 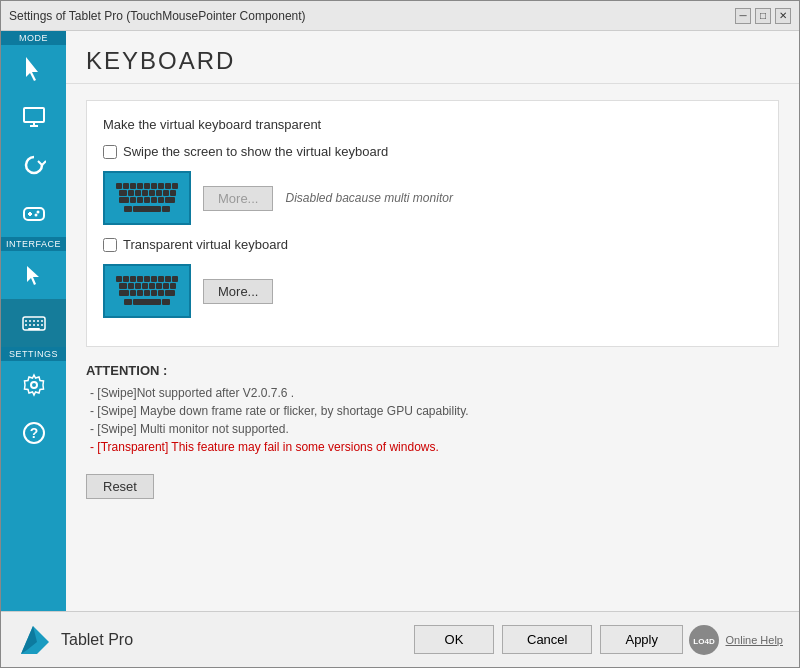 I want to click on rotate-icon, so click(x=34, y=165).